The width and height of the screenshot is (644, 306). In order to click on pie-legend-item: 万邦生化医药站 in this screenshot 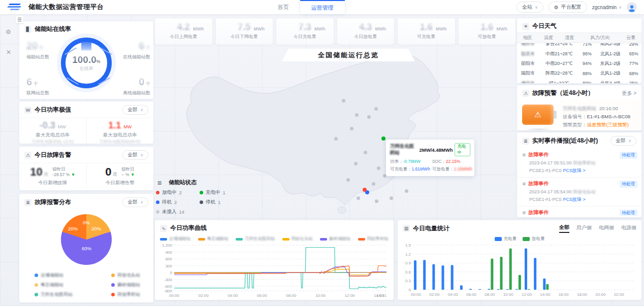, I will do `click(54, 294)`.